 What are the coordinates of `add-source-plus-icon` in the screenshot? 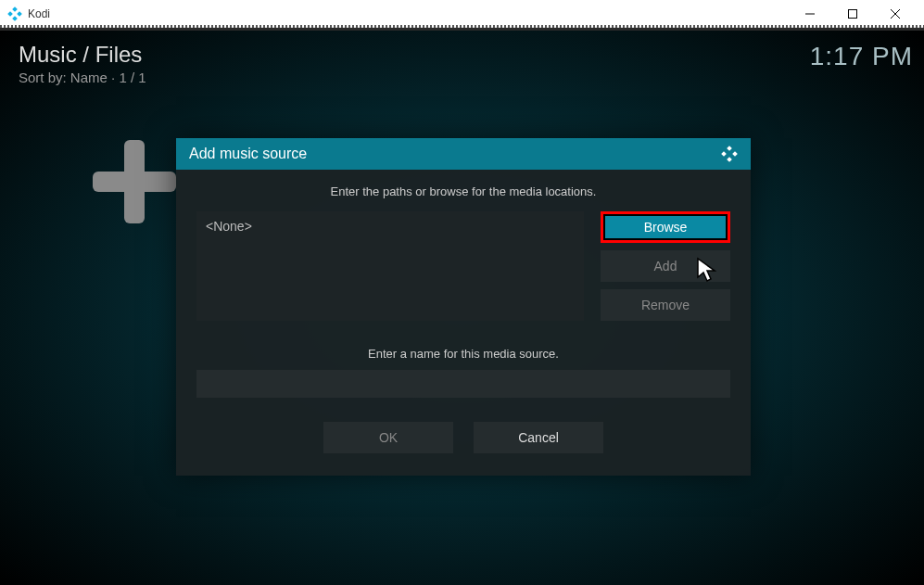 It's located at (134, 182).